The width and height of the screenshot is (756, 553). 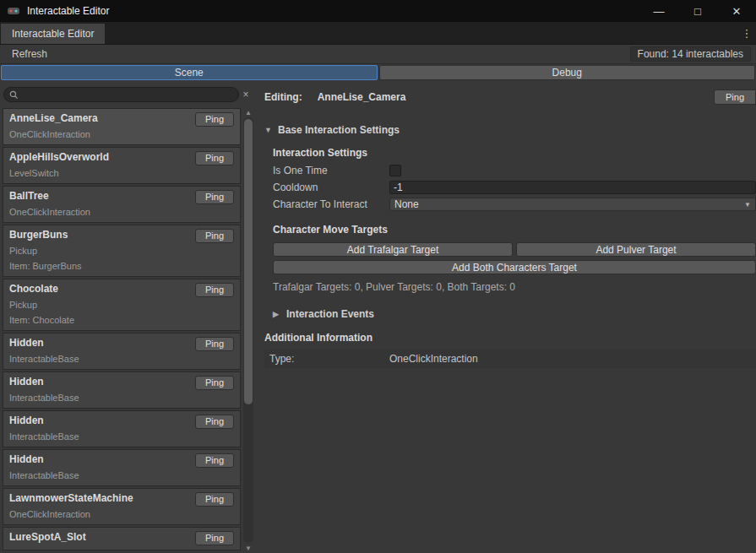 I want to click on item-text: AnneLise_CameraOneClickInteraction, so click(x=102, y=127).